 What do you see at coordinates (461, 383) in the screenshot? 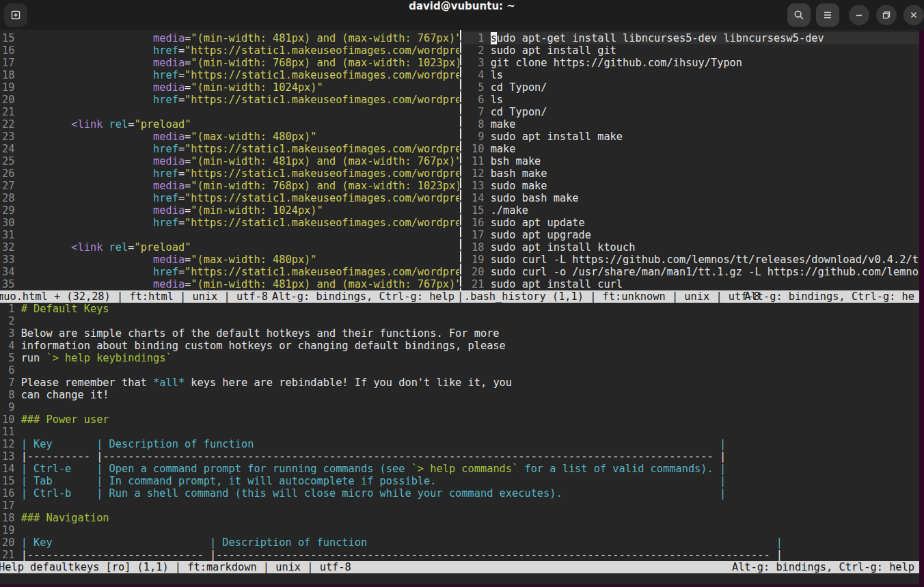
I see `code-line: 7 Please remember that *all* keys here a…` at bounding box center [461, 383].